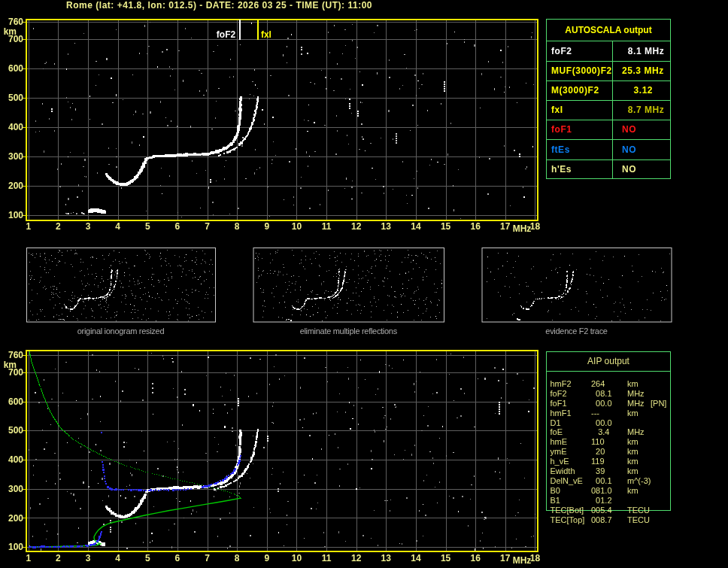 The image size is (728, 568). Describe the element at coordinates (639, 520) in the screenshot. I see `aip-row-unit: TECU` at that location.